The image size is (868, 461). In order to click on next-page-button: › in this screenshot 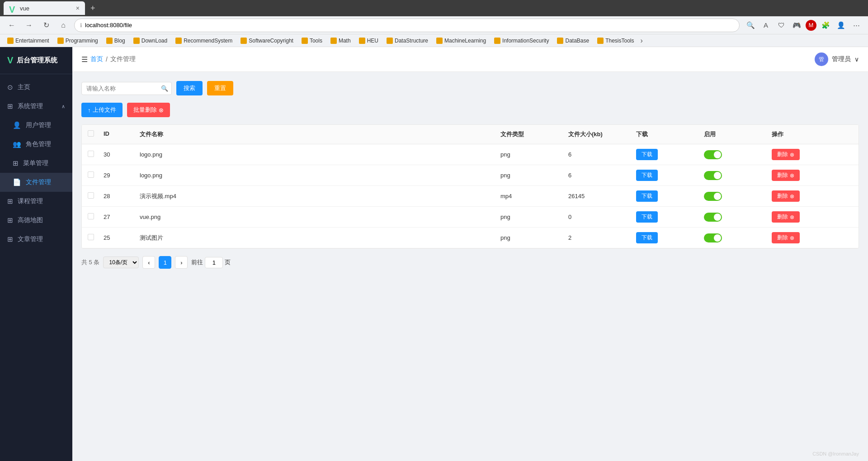, I will do `click(181, 262)`.